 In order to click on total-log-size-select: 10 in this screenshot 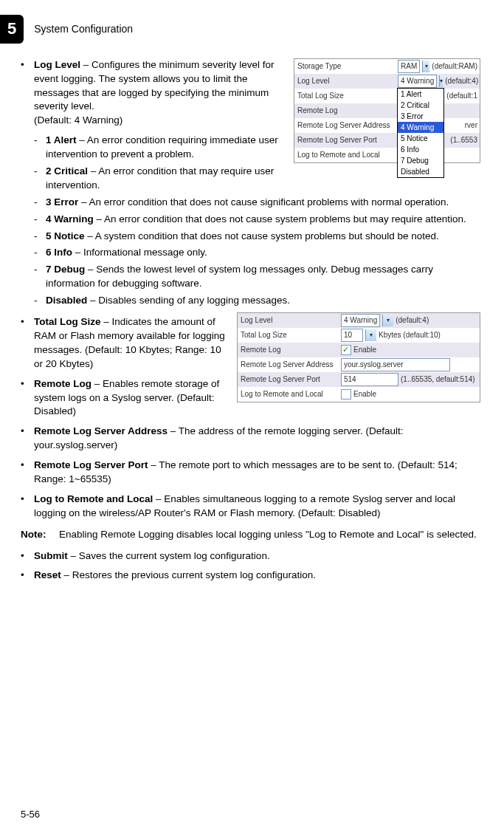, I will do `click(352, 335)`.